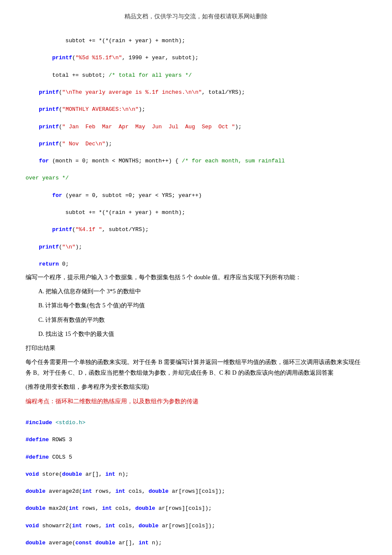  I want to click on prose-note: (推荐使用变长数组，参考程序为变长数组实现), so click(196, 387).